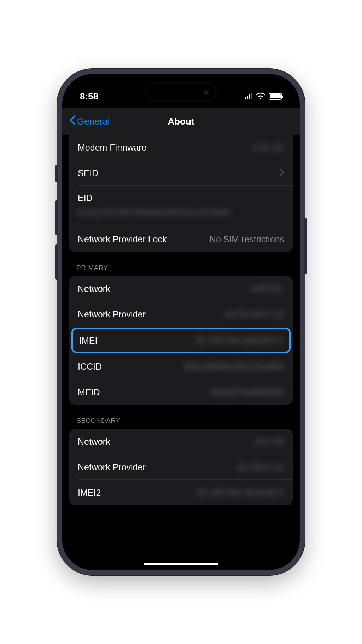  What do you see at coordinates (255, 314) in the screenshot?
I see `row-value: AirTel 58.5.12` at bounding box center [255, 314].